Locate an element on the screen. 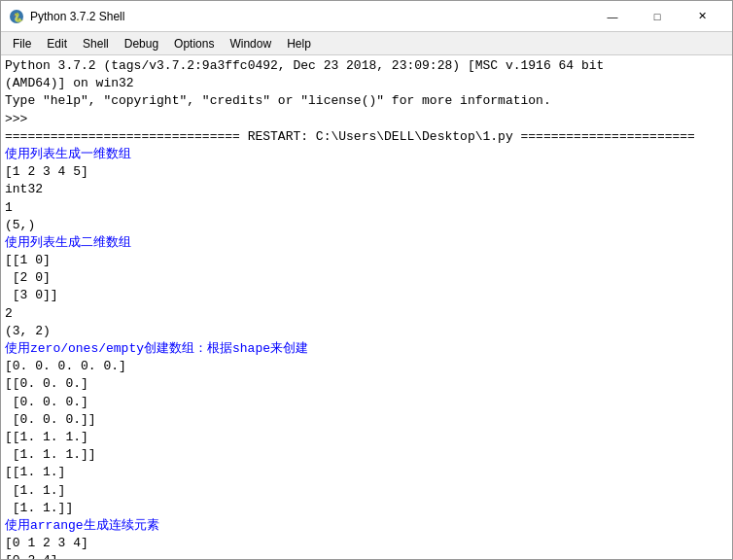 The width and height of the screenshot is (733, 560). window-title: Python 3.7.2 Shell is located at coordinates (310, 17).